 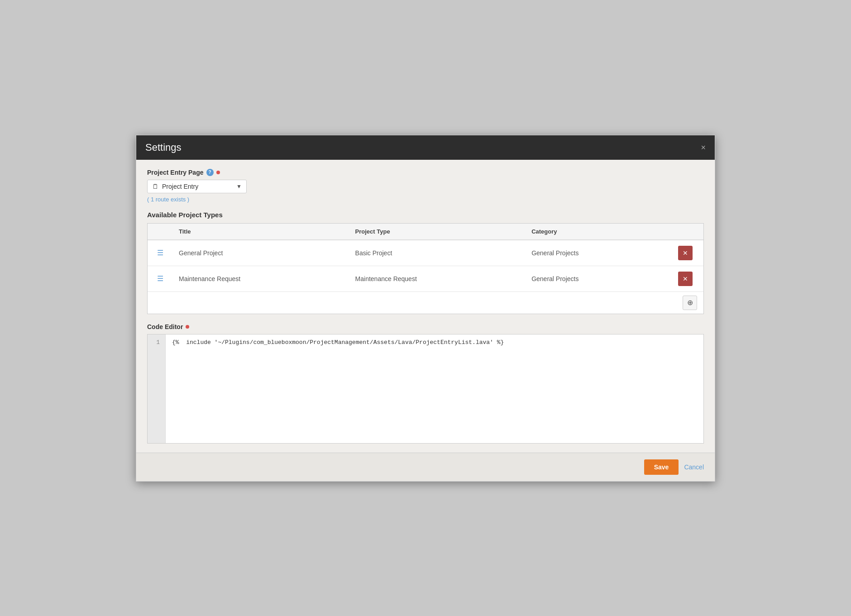 I want to click on col-project-type: Project Type, so click(x=437, y=232).